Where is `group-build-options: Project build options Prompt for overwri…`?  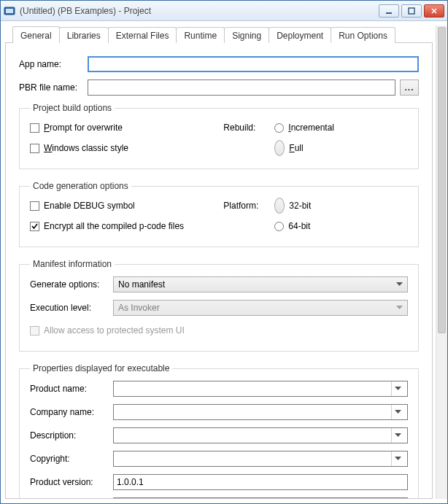
group-build-options: Project build options Prompt for overwri… is located at coordinates (219, 136).